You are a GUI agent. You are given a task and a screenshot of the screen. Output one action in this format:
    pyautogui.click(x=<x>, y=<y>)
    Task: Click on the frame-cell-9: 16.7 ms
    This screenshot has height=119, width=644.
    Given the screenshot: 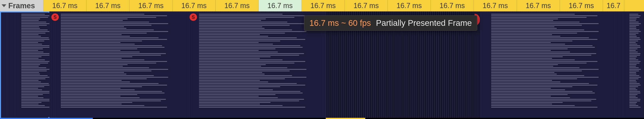 What is the action you would take?
    pyautogui.click(x=452, y=6)
    